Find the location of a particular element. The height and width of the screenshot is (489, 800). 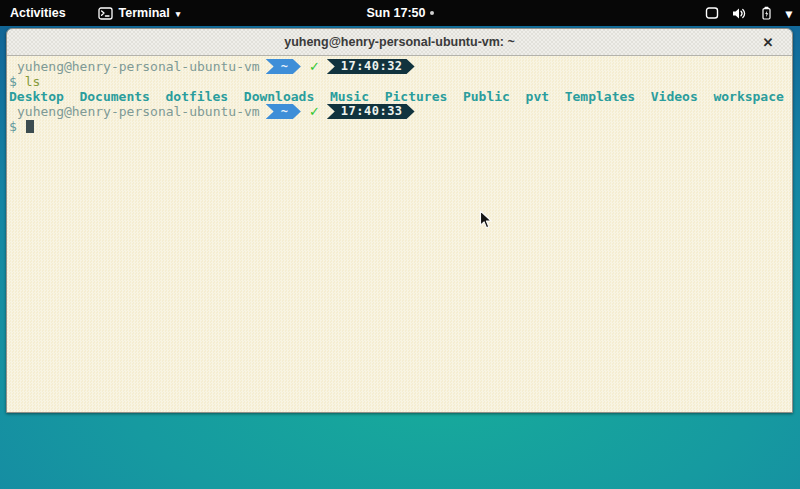

prompt-line-1: yuheng@henry-personal-ubuntu-vm ~ ✓ 17:4… is located at coordinates (398, 66).